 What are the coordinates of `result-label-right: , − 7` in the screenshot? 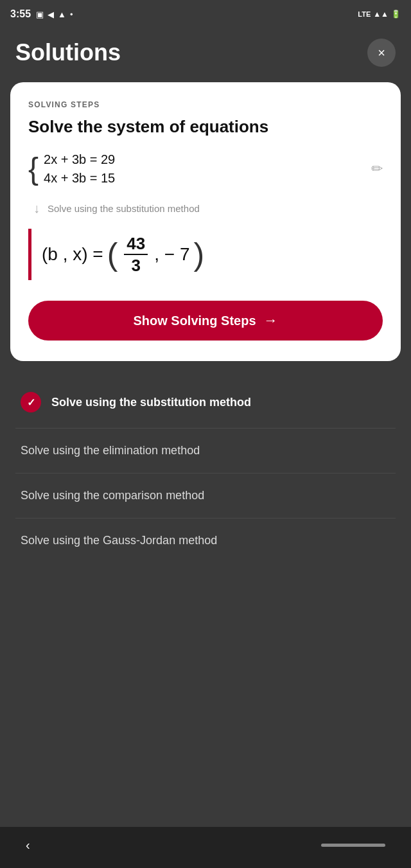 It's located at (172, 254).